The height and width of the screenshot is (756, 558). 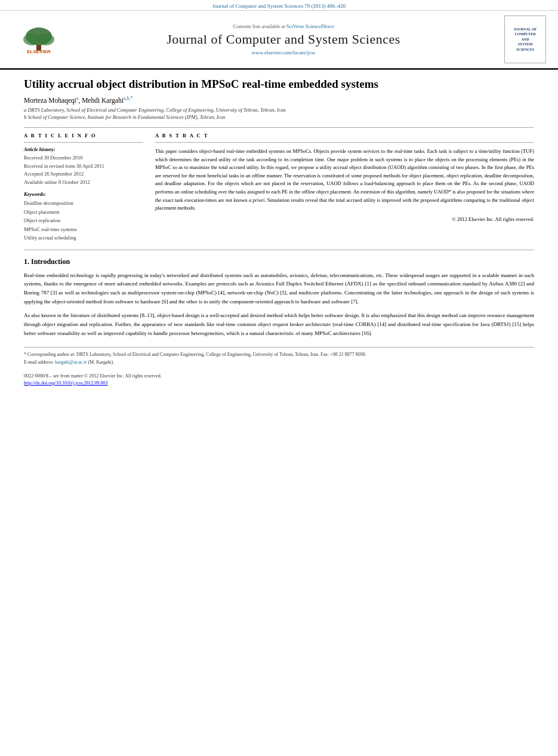 What do you see at coordinates (279, 5) in the screenshot?
I see `journal-top-bar: Journal of Computer and System Sciences …` at bounding box center [279, 5].